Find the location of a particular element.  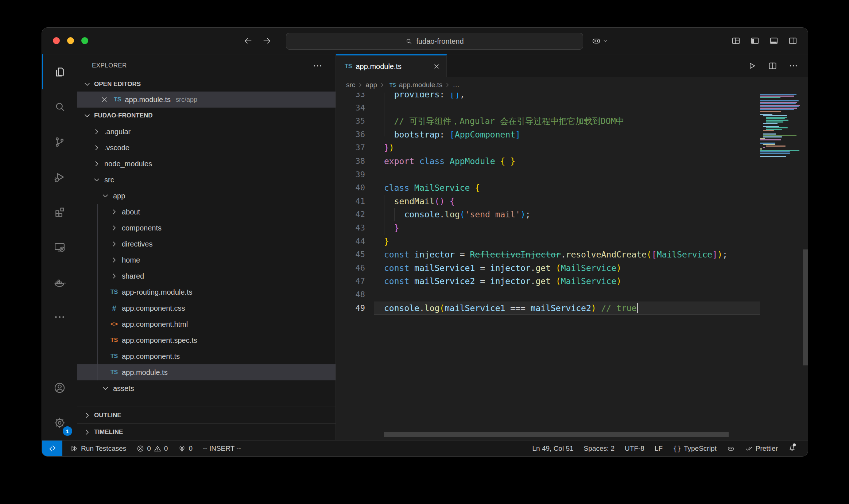

search-value: fudao-frontend is located at coordinates (440, 42).